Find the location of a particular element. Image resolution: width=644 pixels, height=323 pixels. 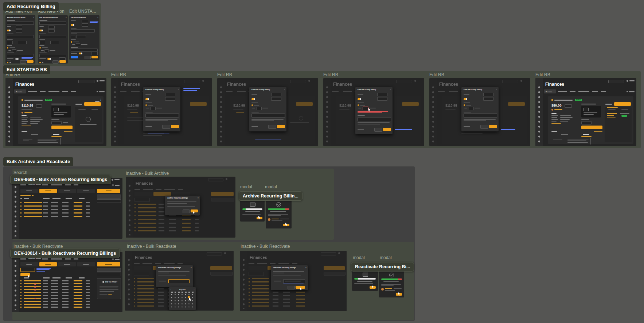

avatar is located at coordinates (98, 81).